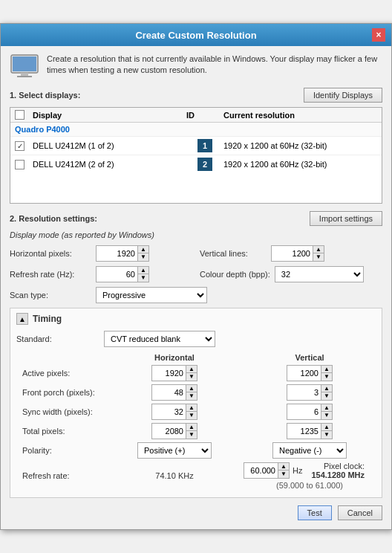  Describe the element at coordinates (315, 513) in the screenshot. I see `test-button: Test` at that location.